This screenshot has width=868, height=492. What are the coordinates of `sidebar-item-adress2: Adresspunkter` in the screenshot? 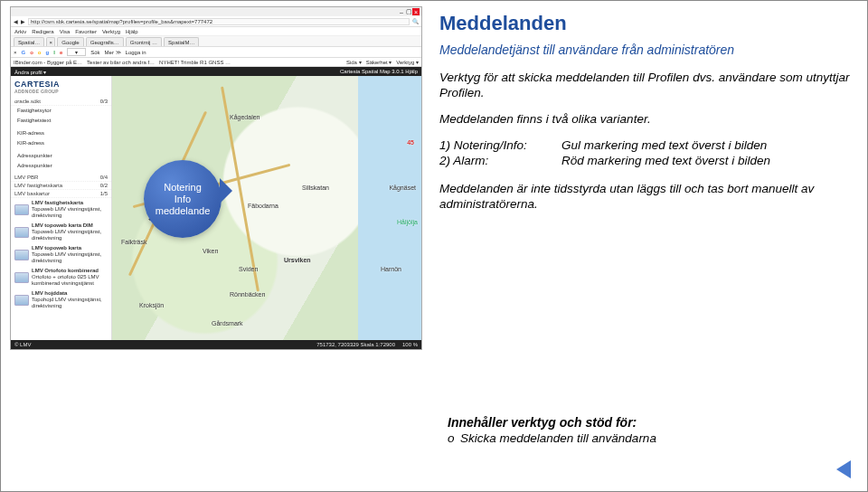 It's located at (61, 166).